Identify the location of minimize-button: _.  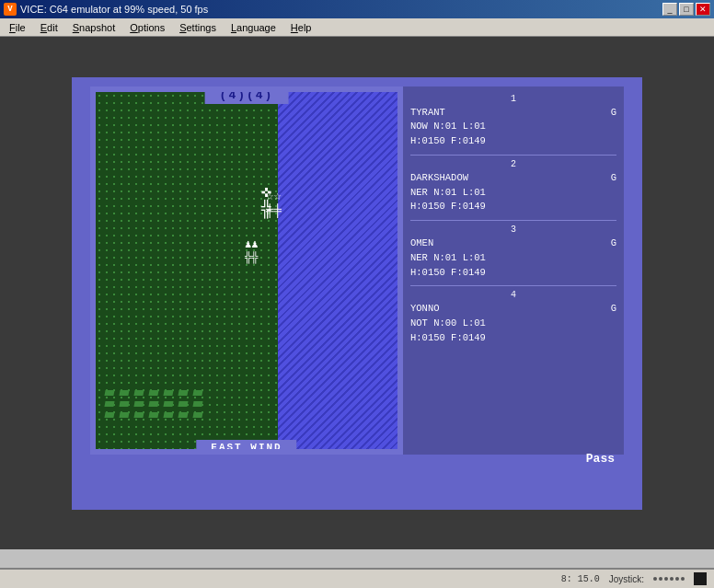
(670, 9).